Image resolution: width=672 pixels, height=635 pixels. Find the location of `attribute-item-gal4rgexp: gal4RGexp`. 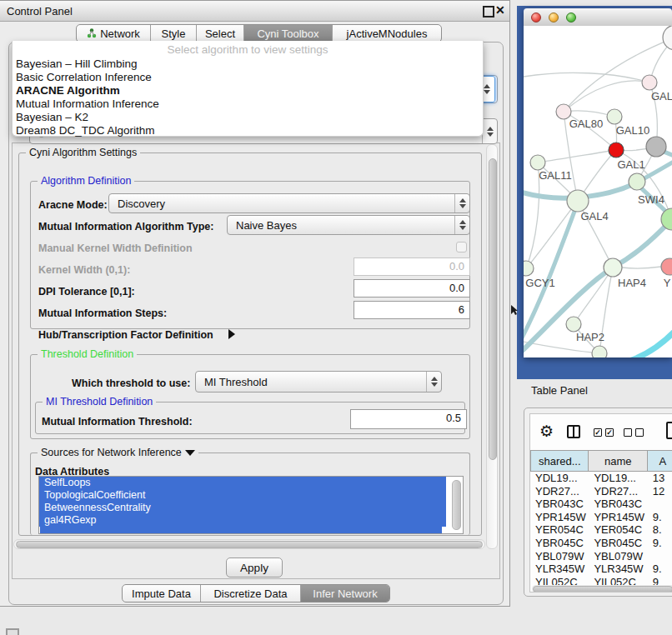

attribute-item-gal4rgexp: gal4RGexp is located at coordinates (243, 520).